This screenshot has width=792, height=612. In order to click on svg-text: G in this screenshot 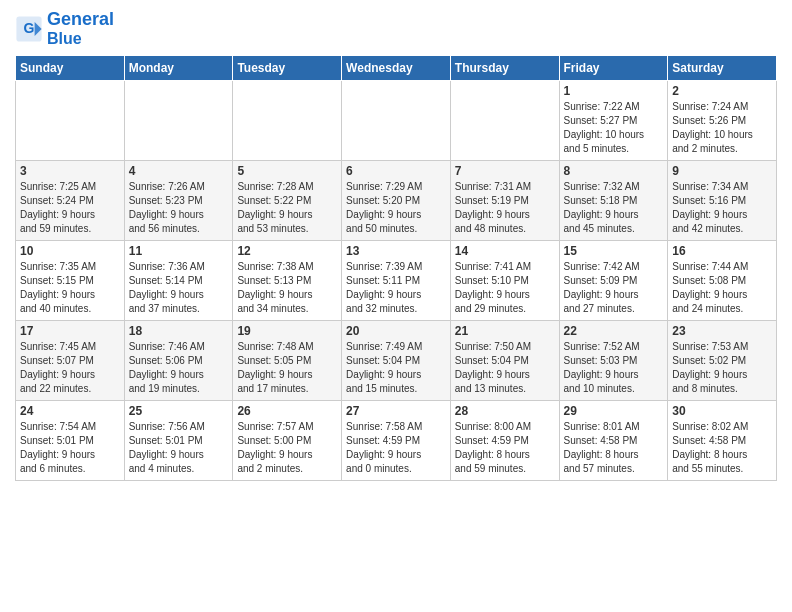, I will do `click(30, 28)`.